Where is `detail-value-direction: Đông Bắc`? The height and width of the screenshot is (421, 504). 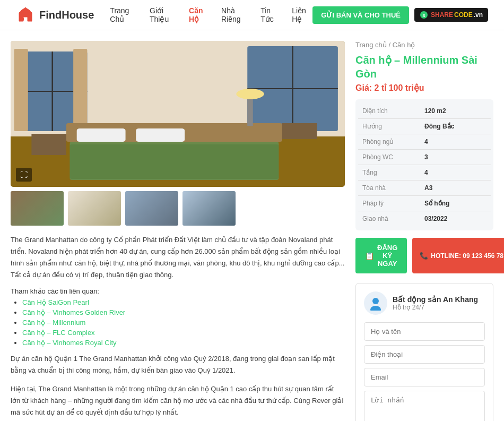
detail-value-direction: Đông Bắc is located at coordinates (455, 126).